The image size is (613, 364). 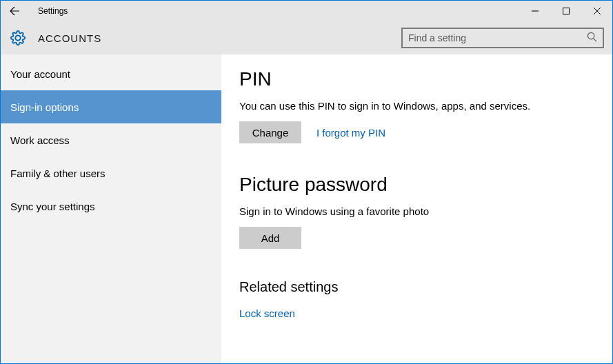 What do you see at coordinates (416, 79) in the screenshot?
I see `pin-heading: PIN` at bounding box center [416, 79].